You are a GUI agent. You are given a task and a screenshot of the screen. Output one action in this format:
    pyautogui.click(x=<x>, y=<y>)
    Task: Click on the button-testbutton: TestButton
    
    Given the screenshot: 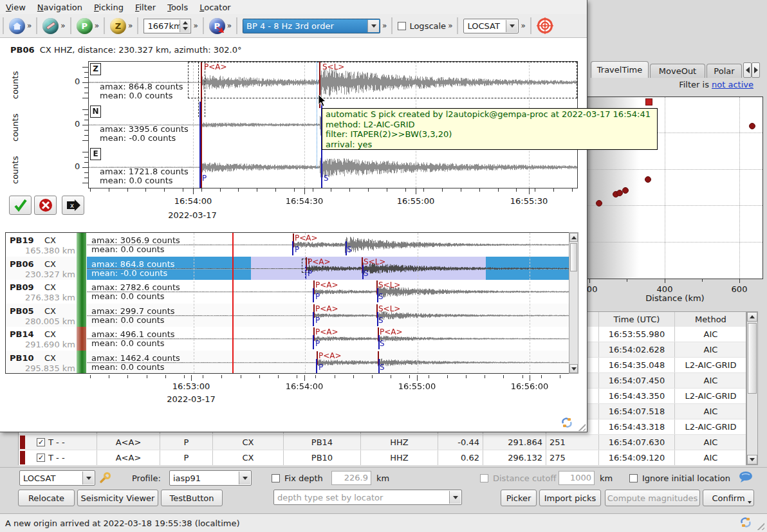 What is the action you would take?
    pyautogui.click(x=192, y=498)
    